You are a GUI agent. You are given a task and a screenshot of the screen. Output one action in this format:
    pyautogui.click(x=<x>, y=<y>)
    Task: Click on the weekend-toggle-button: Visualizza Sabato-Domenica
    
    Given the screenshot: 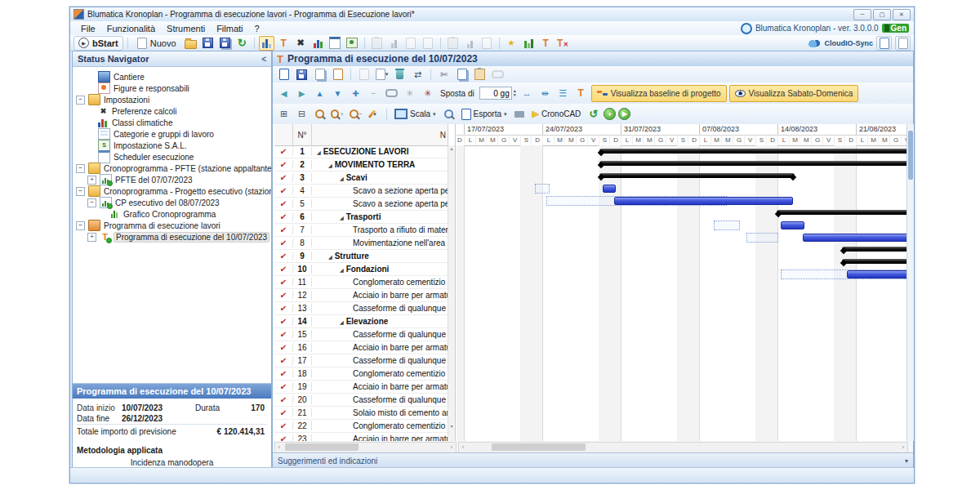 What is the action you would take?
    pyautogui.click(x=794, y=93)
    